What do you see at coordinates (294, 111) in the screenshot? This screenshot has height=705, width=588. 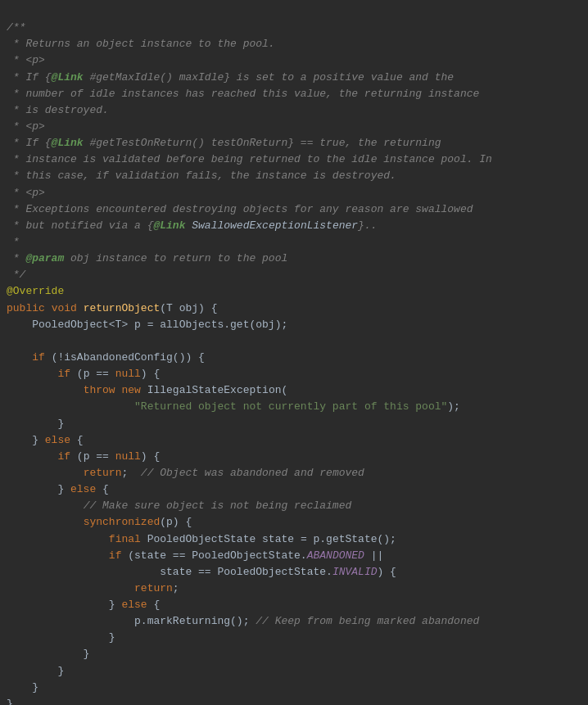 I see `code-line: * is destroyed.` at bounding box center [294, 111].